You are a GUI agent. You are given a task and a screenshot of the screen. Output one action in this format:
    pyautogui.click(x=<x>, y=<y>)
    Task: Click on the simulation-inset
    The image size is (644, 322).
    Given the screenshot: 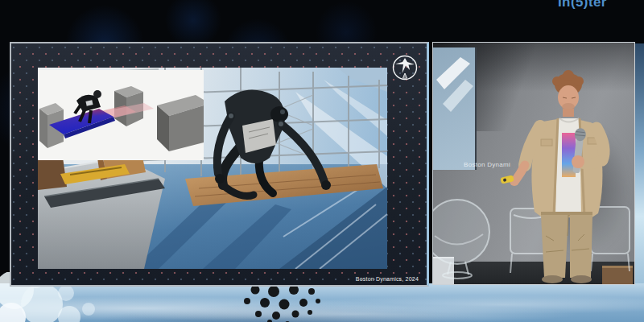 What is the action you would take?
    pyautogui.click(x=121, y=115)
    